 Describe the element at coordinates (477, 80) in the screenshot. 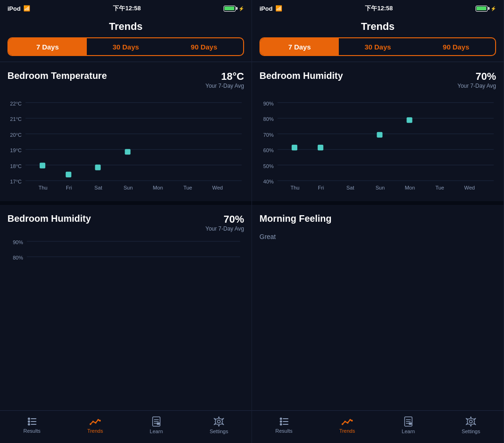

I see `chart-hum-value-group-right: 70% Your 7-Day Avg` at that location.